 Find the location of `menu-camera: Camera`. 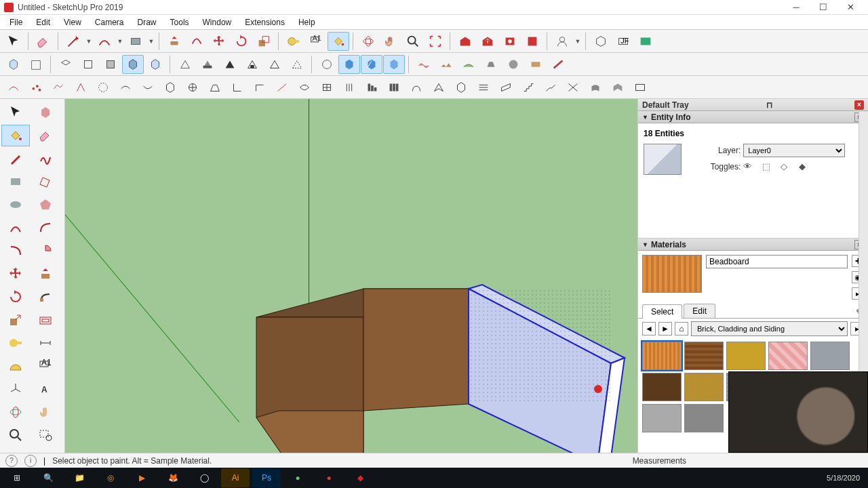

menu-camera: Camera is located at coordinates (110, 22).